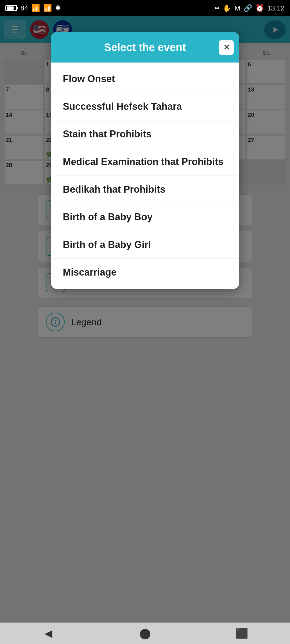 Image resolution: width=290 pixels, height=644 pixels. Describe the element at coordinates (242, 633) in the screenshot. I see `recent-apps-button: ⬛` at that location.